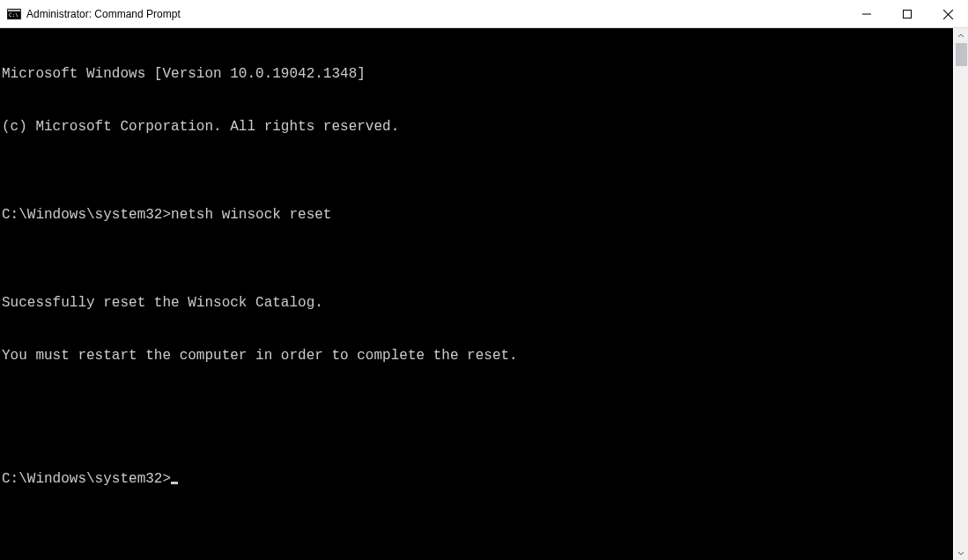 The height and width of the screenshot is (560, 968). Describe the element at coordinates (477, 74) in the screenshot. I see `terminal-line: Microsoft Windows [Version 10.0.19042.13…` at that location.